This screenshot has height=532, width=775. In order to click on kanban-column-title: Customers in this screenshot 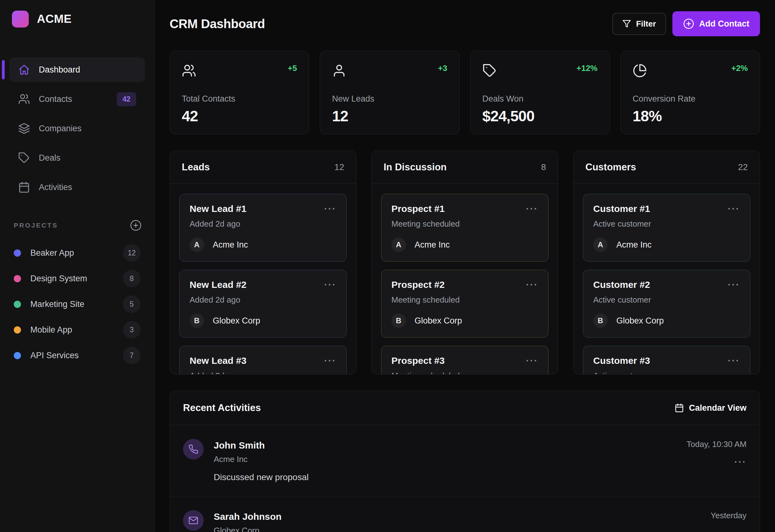, I will do `click(611, 167)`.